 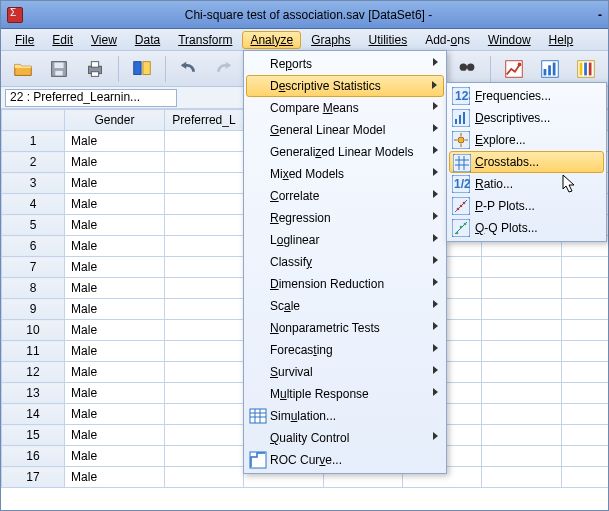 What do you see at coordinates (345, 350) in the screenshot?
I see `menu-item-forecasting: Forecasting` at bounding box center [345, 350].